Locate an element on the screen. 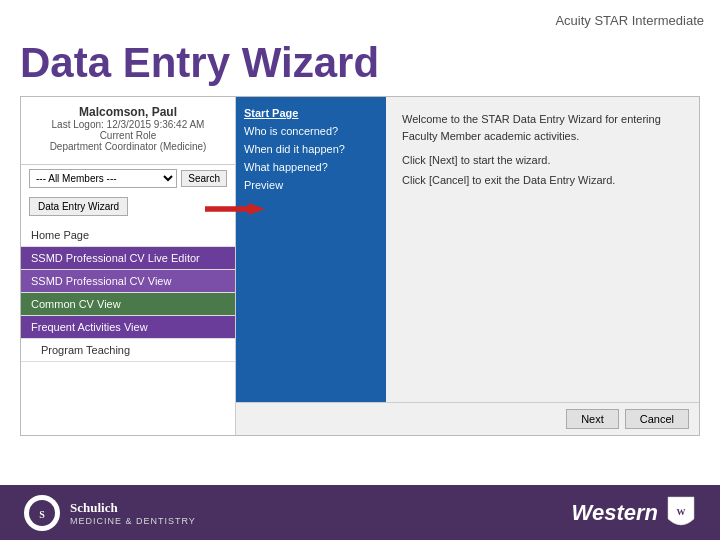 The image size is (720, 540). schulich-logo: S Schulich MEDICINE & DENTISTRY is located at coordinates (110, 513).